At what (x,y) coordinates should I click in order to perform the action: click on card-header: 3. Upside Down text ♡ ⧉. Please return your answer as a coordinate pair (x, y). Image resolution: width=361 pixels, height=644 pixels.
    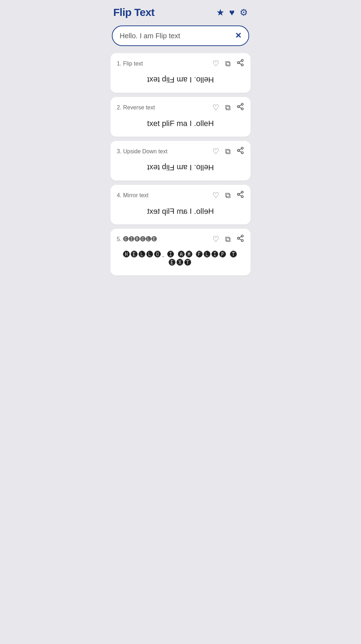
    Looking at the image, I should click on (180, 152).